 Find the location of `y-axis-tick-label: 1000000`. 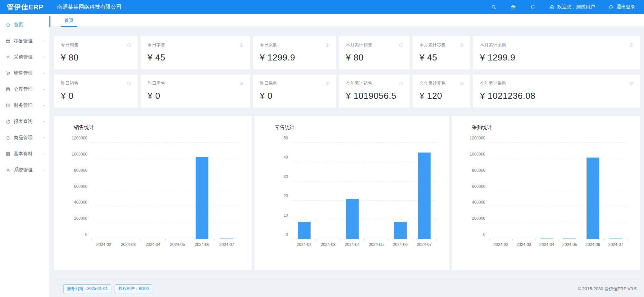

y-axis-tick-label: 1000000 is located at coordinates (477, 154).